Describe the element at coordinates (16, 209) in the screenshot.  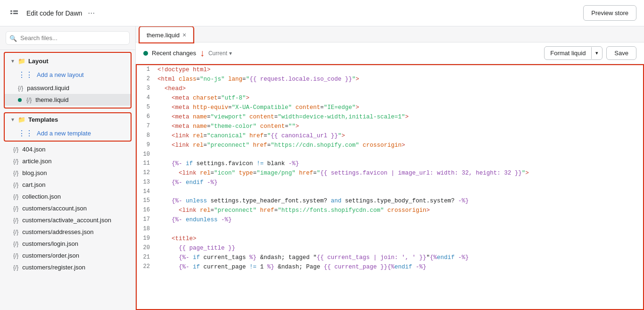
I see `file-icon-cust-account: {/}` at that location.